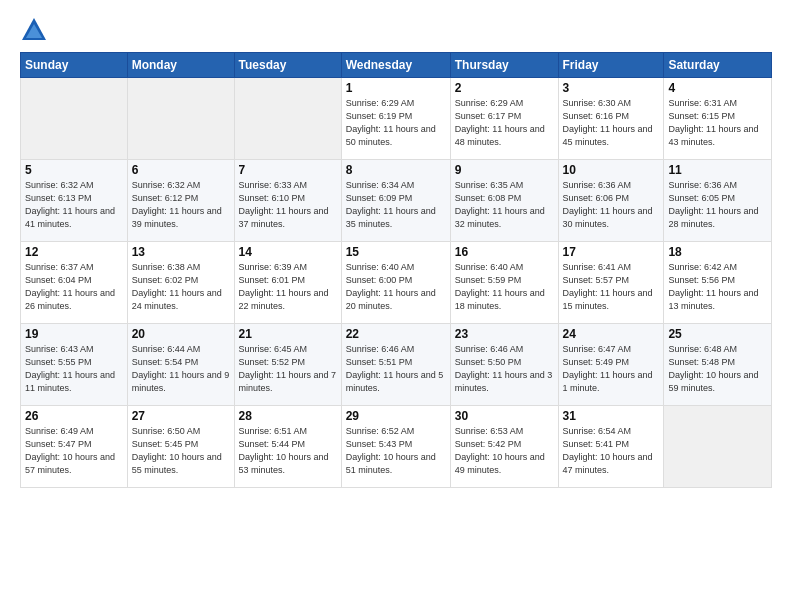  I want to click on calendar-cell: 18Sunrise: 6:42 AMSunset: 5:56 PMDayligh…, so click(718, 283).